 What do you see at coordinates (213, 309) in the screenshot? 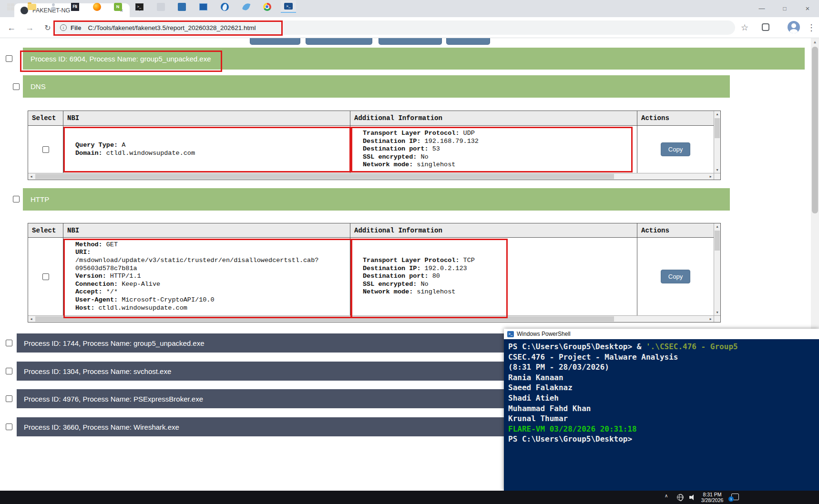
I see `http-host: Host:ctldl.windowsupdate.com` at bounding box center [213, 309].